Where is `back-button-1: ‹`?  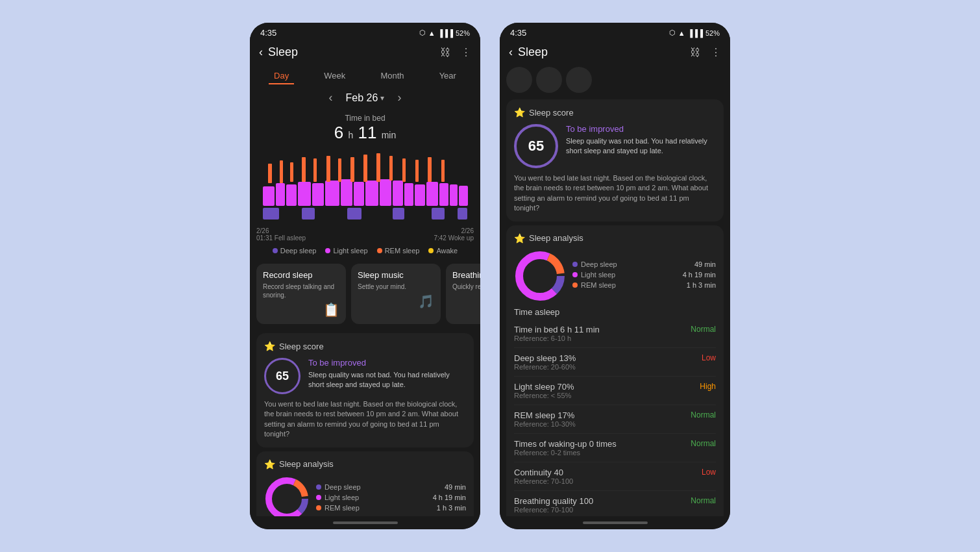 back-button-1: ‹ is located at coordinates (261, 52).